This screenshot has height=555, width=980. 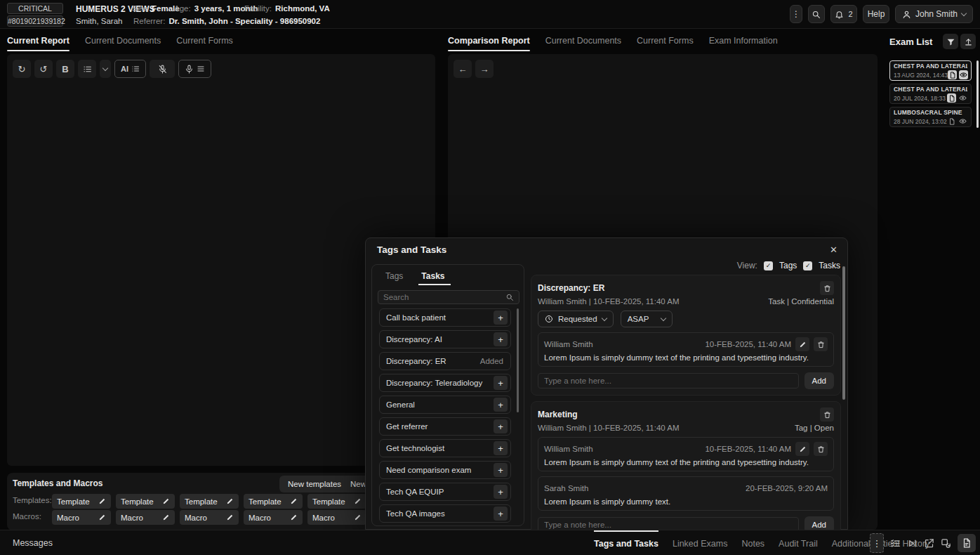 What do you see at coordinates (38, 44) in the screenshot?
I see `tab-current-report: Current Report` at bounding box center [38, 44].